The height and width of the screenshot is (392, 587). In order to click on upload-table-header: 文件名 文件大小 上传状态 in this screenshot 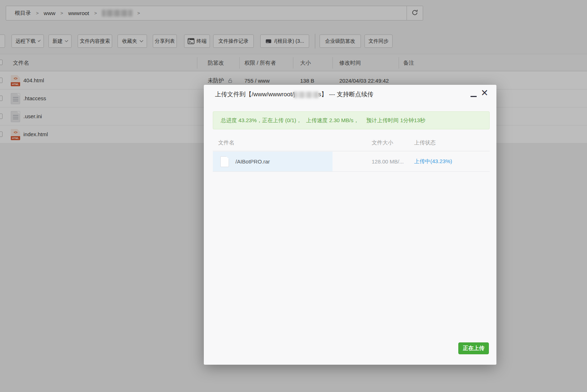, I will do `click(351, 143)`.